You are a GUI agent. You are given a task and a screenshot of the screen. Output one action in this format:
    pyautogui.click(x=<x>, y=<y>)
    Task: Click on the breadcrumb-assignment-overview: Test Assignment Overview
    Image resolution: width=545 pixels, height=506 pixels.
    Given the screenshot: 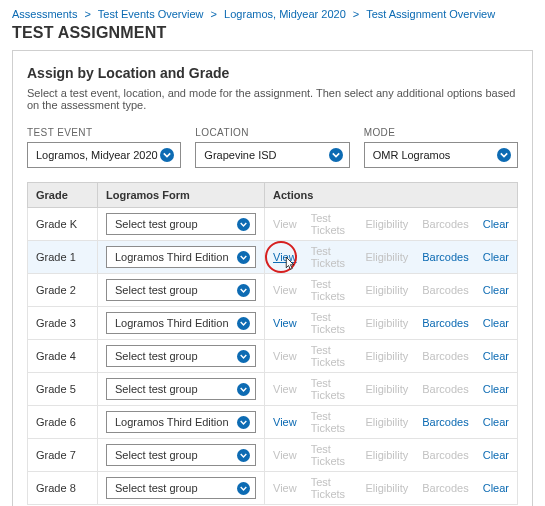 What is the action you would take?
    pyautogui.click(x=430, y=14)
    